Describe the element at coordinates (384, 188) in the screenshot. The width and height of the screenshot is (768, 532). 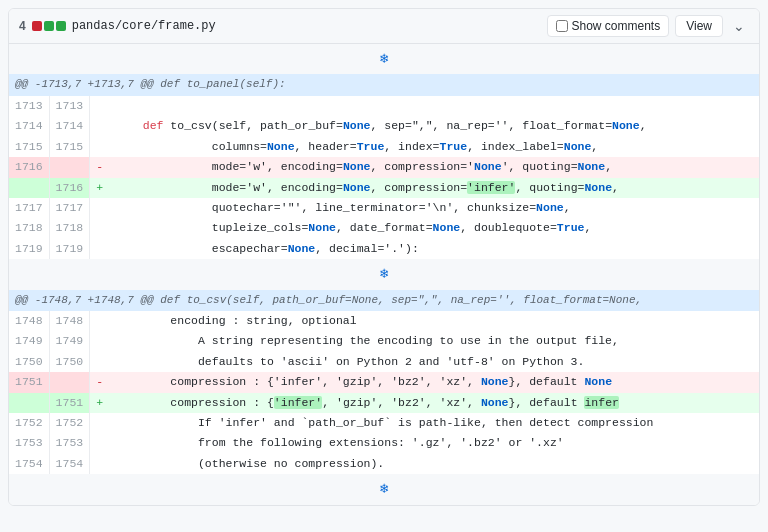
I see `table-row: 1716+ mode='w', encoding=None, compressi…` at that location.